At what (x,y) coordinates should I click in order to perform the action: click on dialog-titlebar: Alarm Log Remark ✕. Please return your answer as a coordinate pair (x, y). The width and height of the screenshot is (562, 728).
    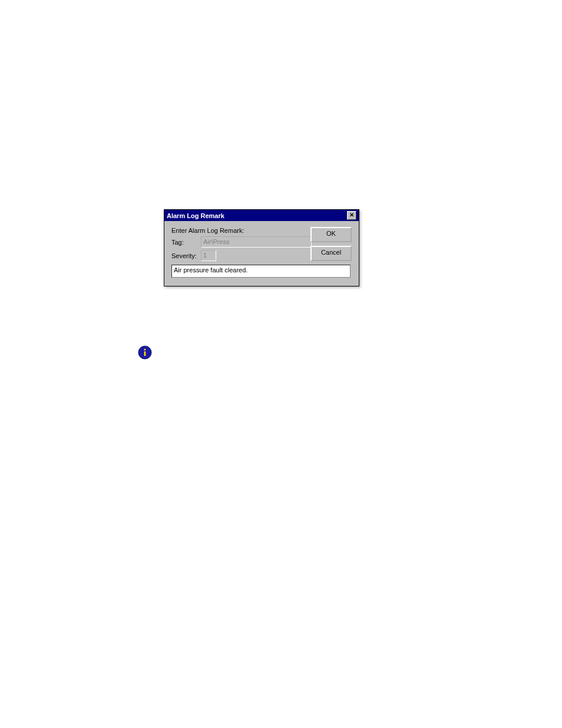
    Looking at the image, I should click on (262, 216).